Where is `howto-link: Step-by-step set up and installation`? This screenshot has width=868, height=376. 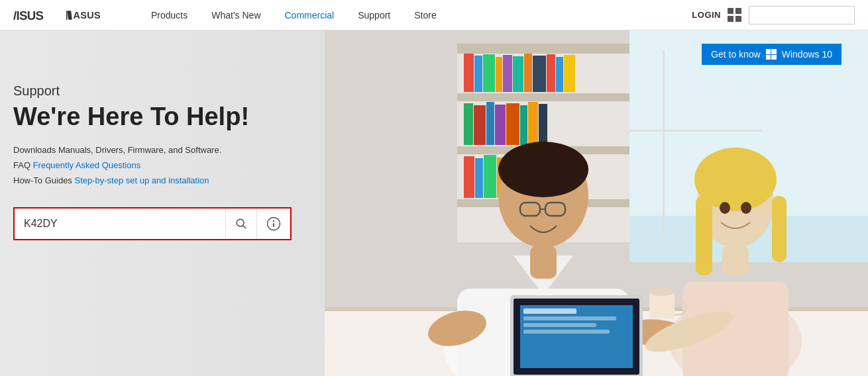
howto-link: Step-by-step set up and installation is located at coordinates (142, 180).